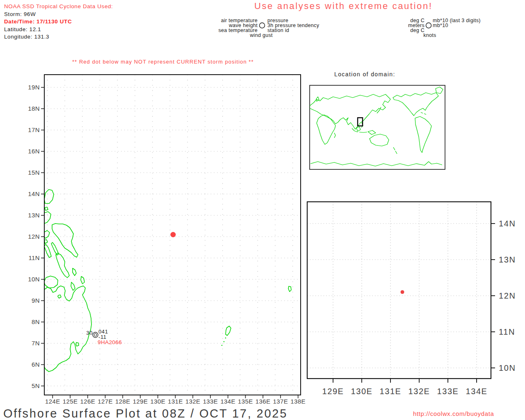 The width and height of the screenshot is (525, 420). Describe the element at coordinates (263, 401) in the screenshot. I see `lon-tick-label: 136E` at that location.